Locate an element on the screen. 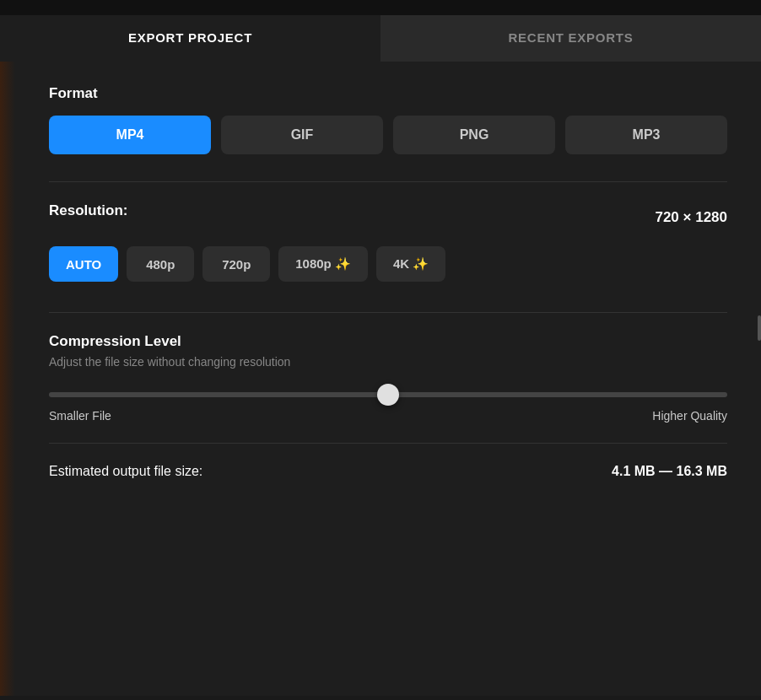 Image resolution: width=761 pixels, height=700 pixels. top-bar is located at coordinates (380, 8).